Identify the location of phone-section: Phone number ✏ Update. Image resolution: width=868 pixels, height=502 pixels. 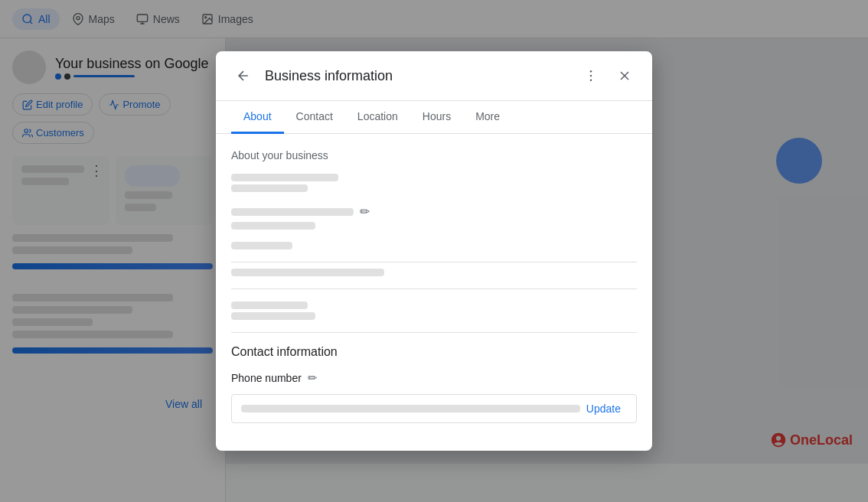
(434, 397).